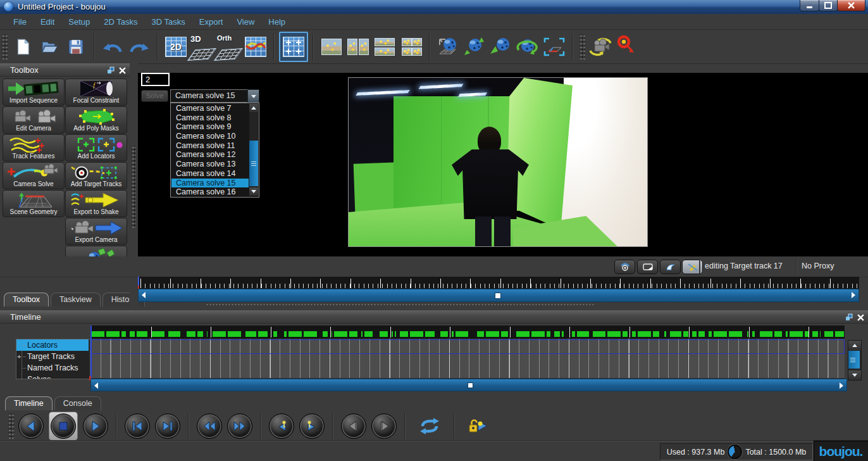 Image resolution: width=868 pixels, height=461 pixels. Describe the element at coordinates (332, 47) in the screenshot. I see `single-view-button` at that location.